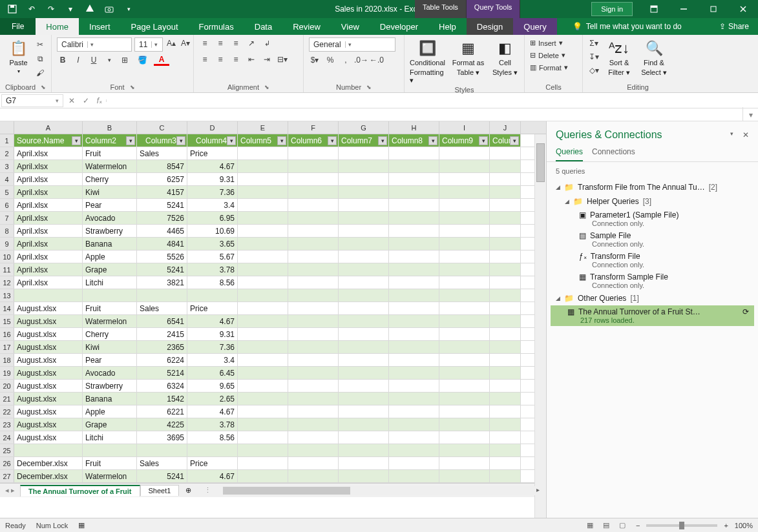 This screenshot has width=758, height=532. What do you see at coordinates (638, 526) in the screenshot?
I see `zoom-out-icon: −` at bounding box center [638, 526].